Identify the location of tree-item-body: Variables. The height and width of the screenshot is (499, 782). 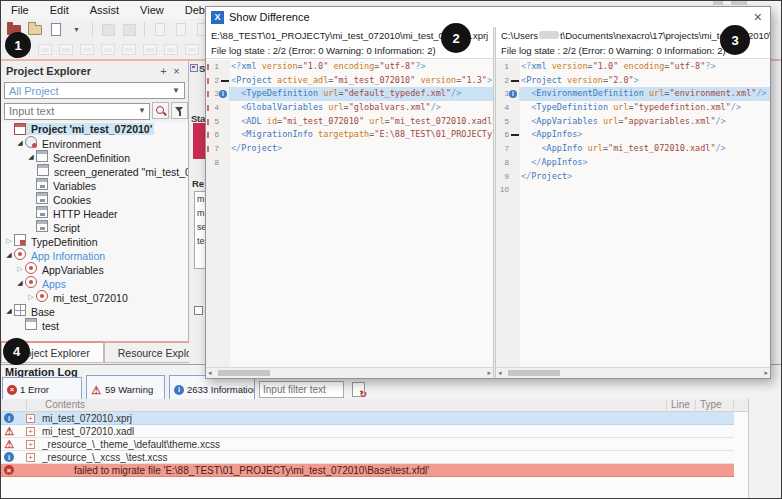
(67, 185).